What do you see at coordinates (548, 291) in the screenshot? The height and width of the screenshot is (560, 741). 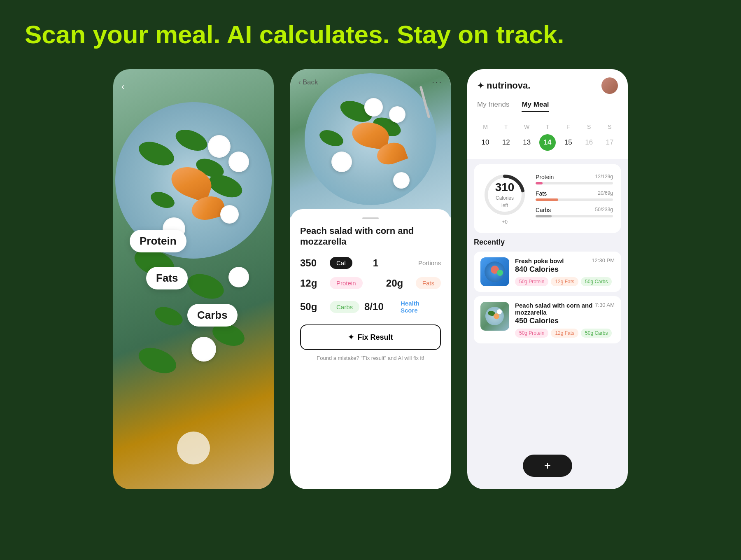 I see `recently-section: Recently Fresh poke bowl 12:30 PM 840 Ca…` at bounding box center [548, 291].